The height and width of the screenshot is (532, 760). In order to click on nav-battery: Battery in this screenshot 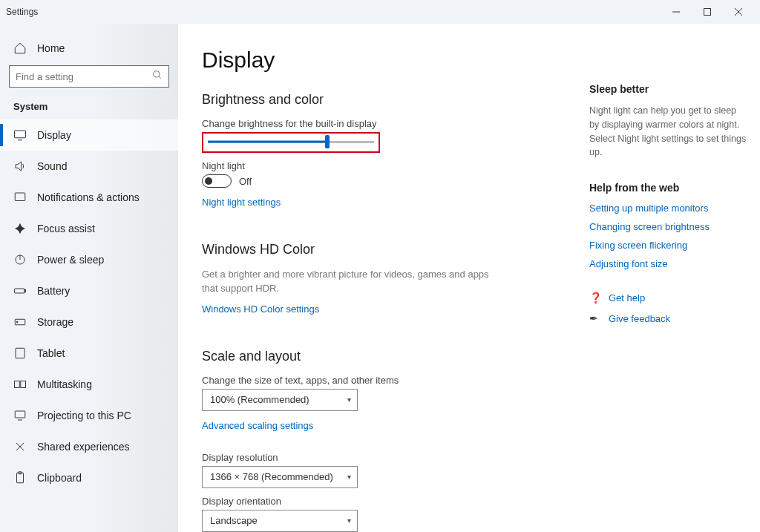, I will do `click(89, 291)`.